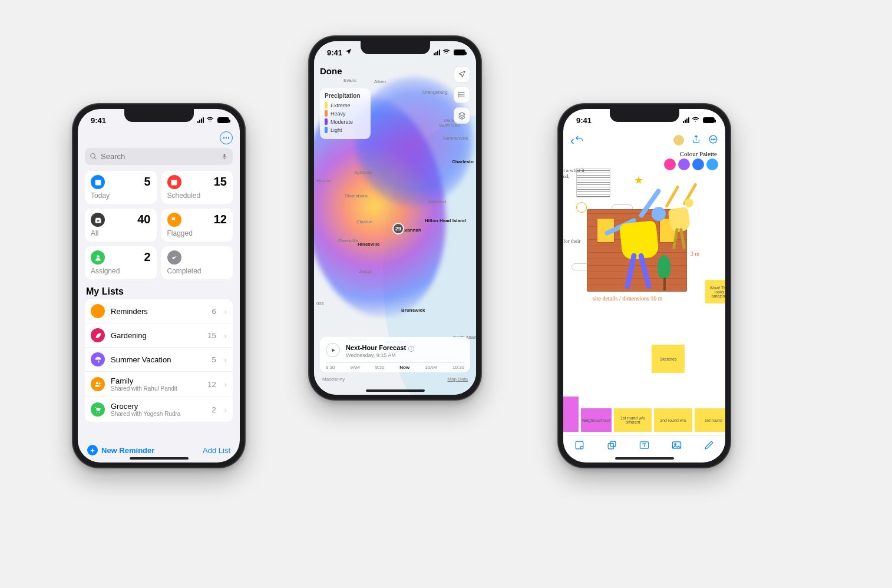 The image size is (892, 588). Describe the element at coordinates (696, 140) in the screenshot. I see `share-button` at that location.